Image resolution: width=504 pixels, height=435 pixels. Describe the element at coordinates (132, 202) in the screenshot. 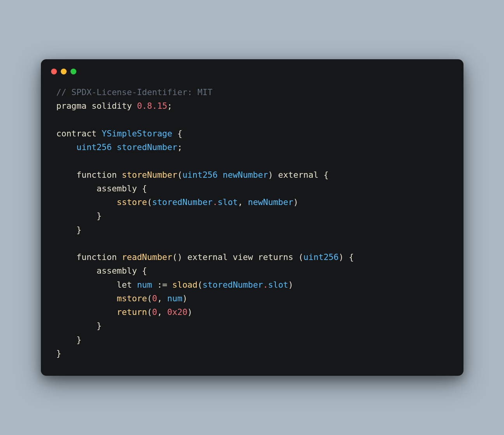

I see `code-token: sstore` at that location.